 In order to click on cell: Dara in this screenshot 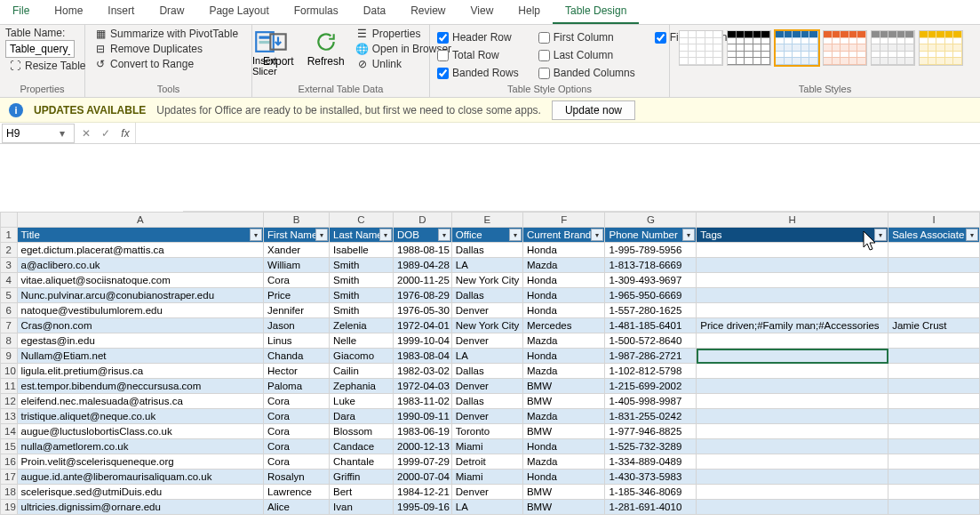, I will do `click(362, 416)`.